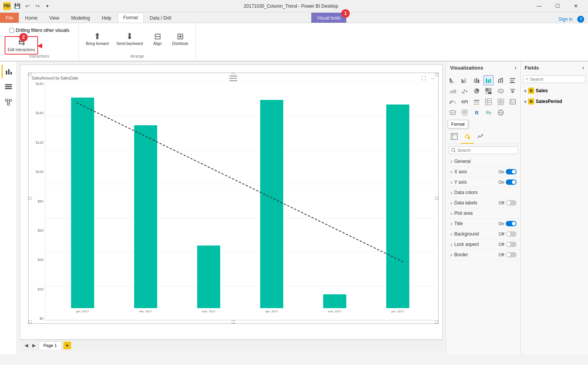  What do you see at coordinates (576, 6) in the screenshot?
I see `close-button: ✕` at bounding box center [576, 6].